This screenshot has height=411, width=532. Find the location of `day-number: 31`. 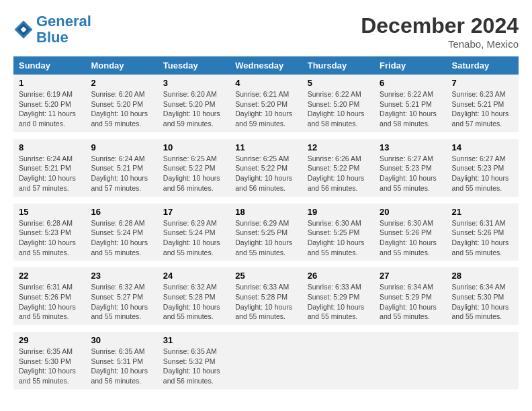

day-number: 31 is located at coordinates (193, 340).